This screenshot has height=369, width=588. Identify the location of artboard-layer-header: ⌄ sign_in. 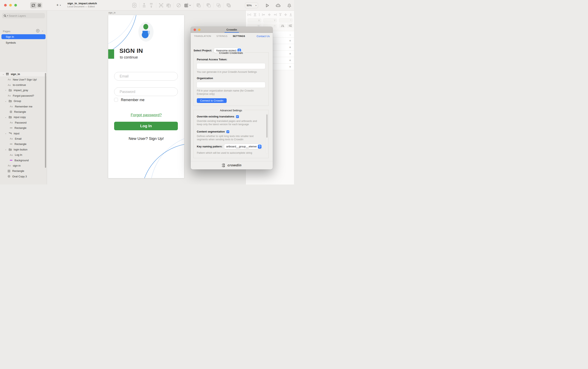
(23, 74).